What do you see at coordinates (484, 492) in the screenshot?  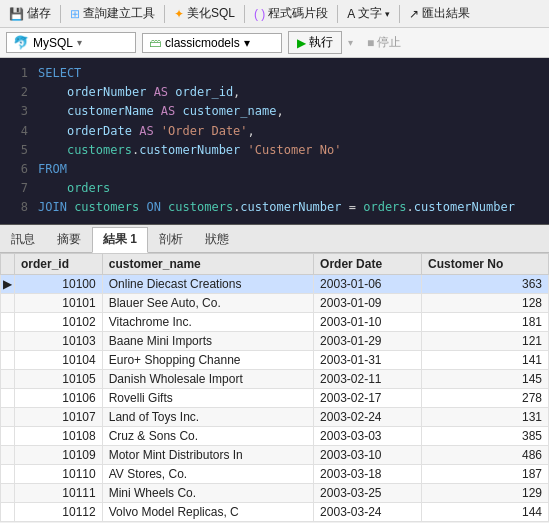 I see `cell-customer-no: 129` at bounding box center [484, 492].